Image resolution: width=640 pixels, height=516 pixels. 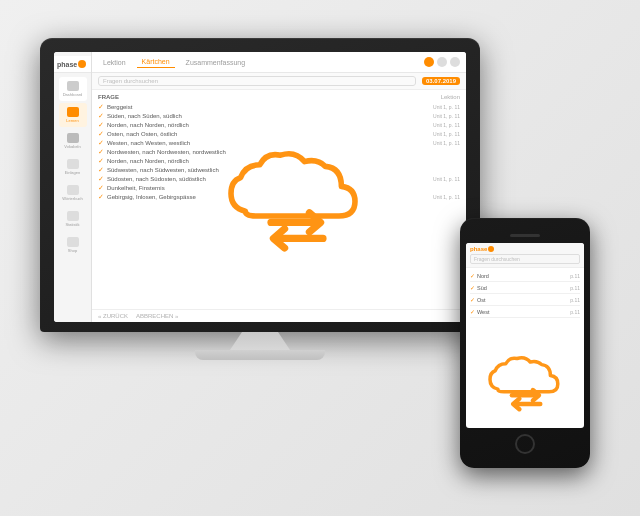 What do you see at coordinates (455, 62) in the screenshot?
I see `settings-icon` at bounding box center [455, 62].